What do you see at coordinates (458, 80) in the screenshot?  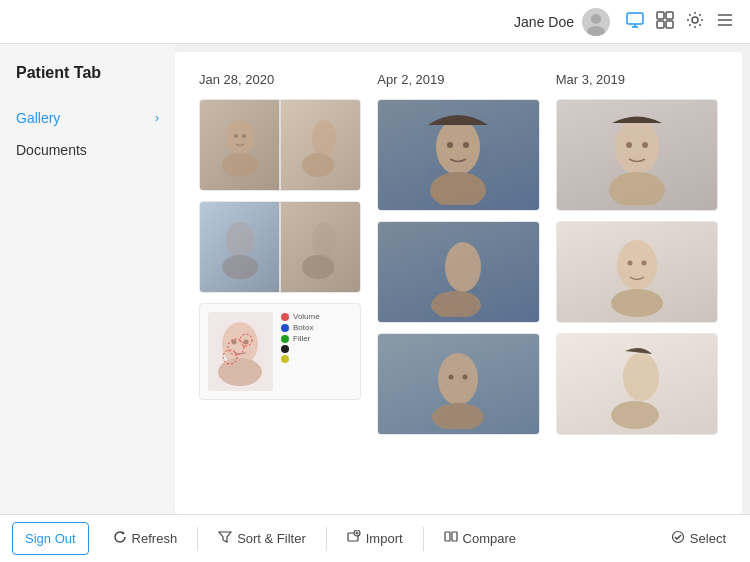 I see `date-label-2: Apr 2, 2019` at bounding box center [458, 80].